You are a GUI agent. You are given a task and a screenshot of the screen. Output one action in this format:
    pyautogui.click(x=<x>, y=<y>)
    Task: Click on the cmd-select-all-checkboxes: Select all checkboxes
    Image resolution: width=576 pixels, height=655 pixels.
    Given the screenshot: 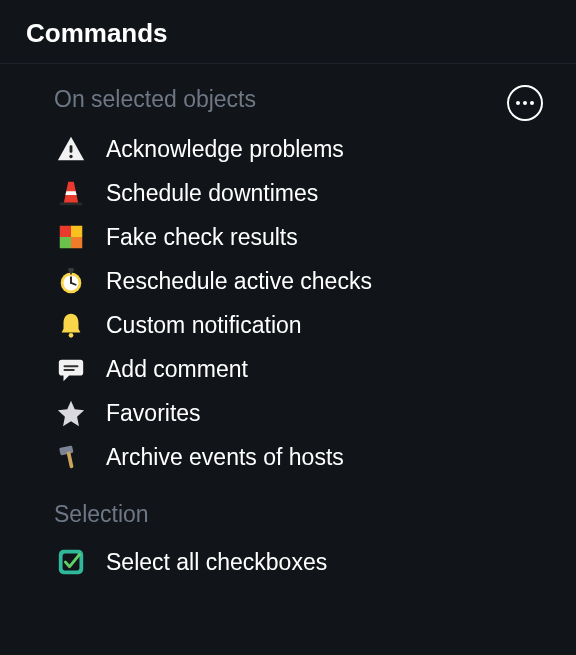 What is the action you would take?
    pyautogui.click(x=300, y=562)
    